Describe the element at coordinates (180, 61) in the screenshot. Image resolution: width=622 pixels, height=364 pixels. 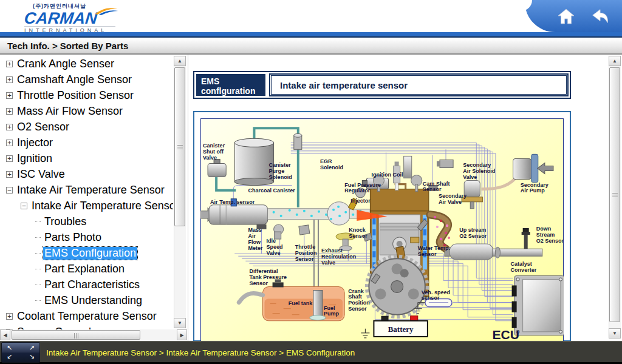
I see `tree-vscroll-up-button: ▲` at that location.